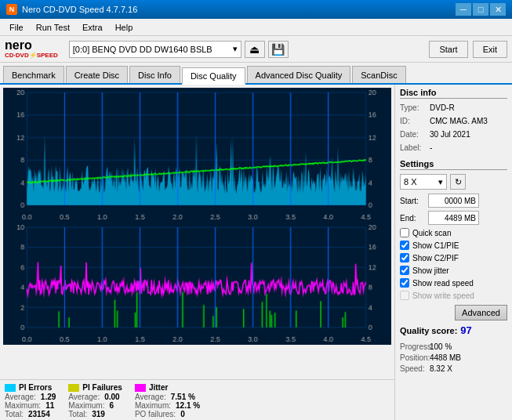 This screenshot has height=420, width=512. What do you see at coordinates (31, 49) in the screenshot?
I see `nero-logo: nero CD·DVD⚡SPEED` at bounding box center [31, 49].